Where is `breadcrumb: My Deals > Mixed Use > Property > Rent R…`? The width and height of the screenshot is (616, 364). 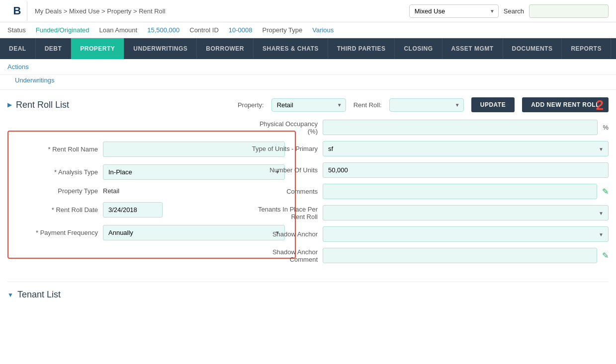
breadcrumb: My Deals > Mixed Use > Property > Rent R… is located at coordinates (222, 11).